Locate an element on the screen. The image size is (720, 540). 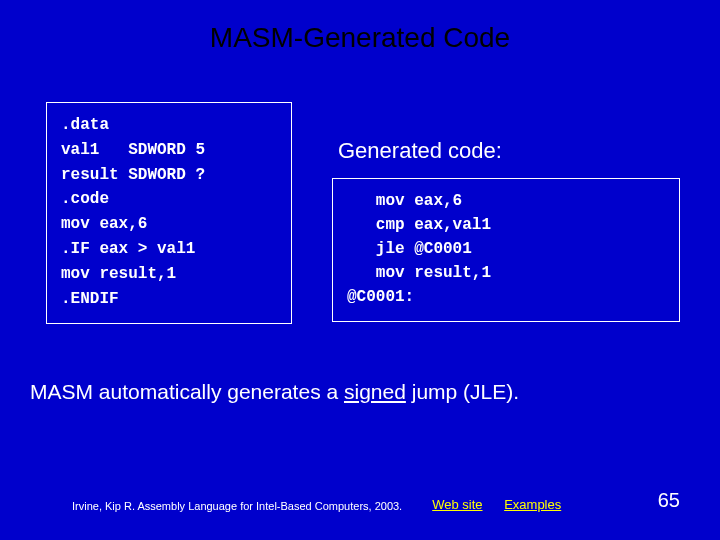
slide-title: MASM-Generated Code is located at coordinates (360, 27).